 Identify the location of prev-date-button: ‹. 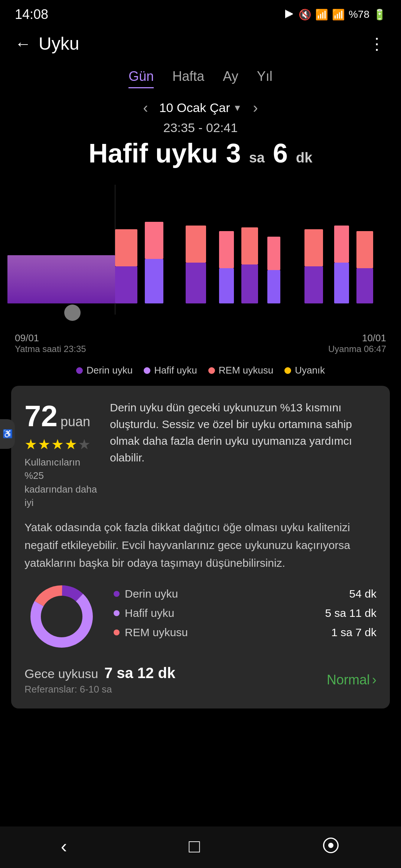
(146, 108).